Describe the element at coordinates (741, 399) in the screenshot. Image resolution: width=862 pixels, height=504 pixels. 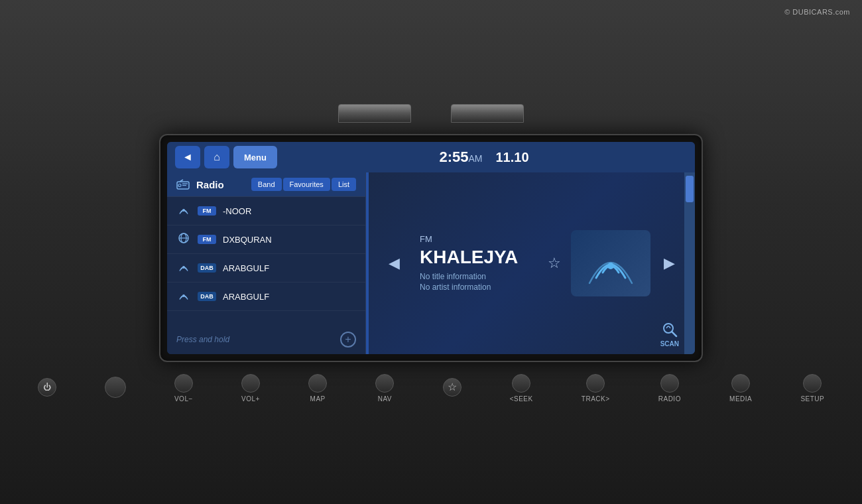
I see `media-label: MEDIA` at that location.